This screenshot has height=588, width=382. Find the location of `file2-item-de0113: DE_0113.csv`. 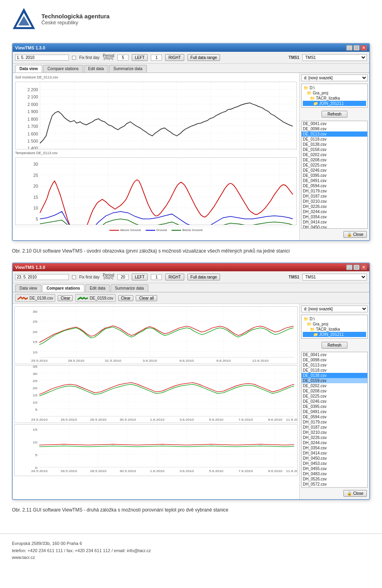

file2-item-de0113: DE_0113.csv is located at coordinates (334, 365).